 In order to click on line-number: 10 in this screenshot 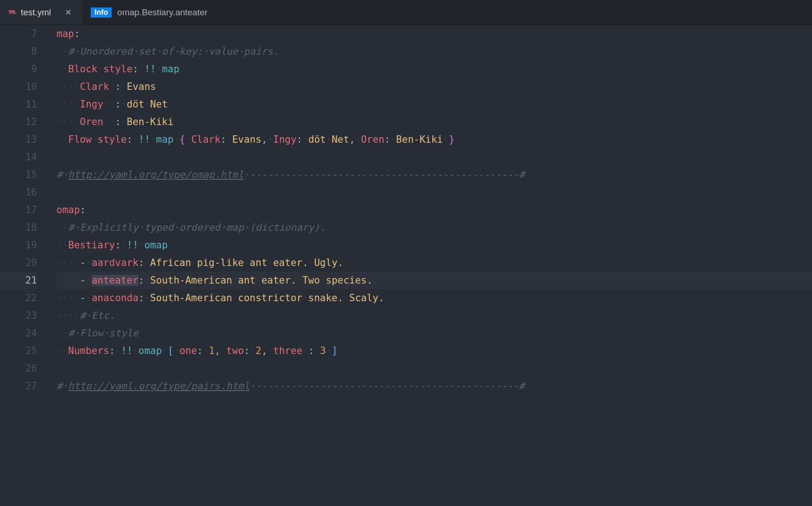, I will do `click(19, 87)`.